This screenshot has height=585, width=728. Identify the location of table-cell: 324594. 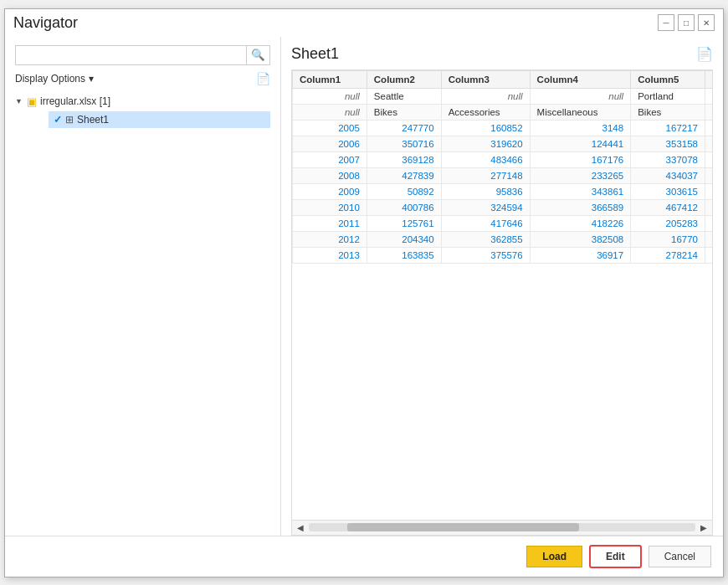
(485, 208).